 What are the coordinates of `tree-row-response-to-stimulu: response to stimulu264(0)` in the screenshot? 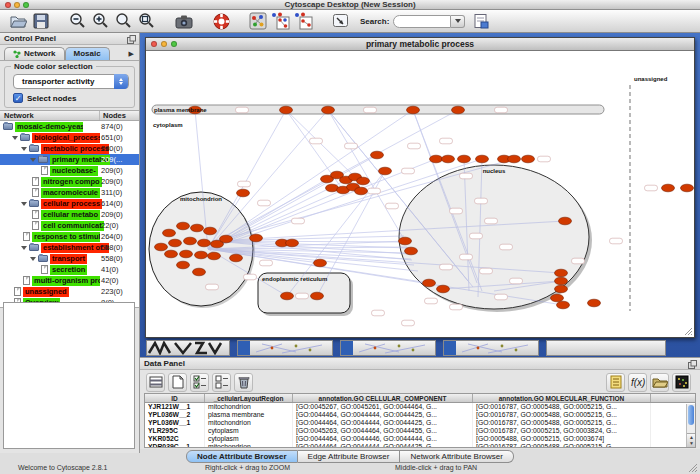 It's located at (70, 236).